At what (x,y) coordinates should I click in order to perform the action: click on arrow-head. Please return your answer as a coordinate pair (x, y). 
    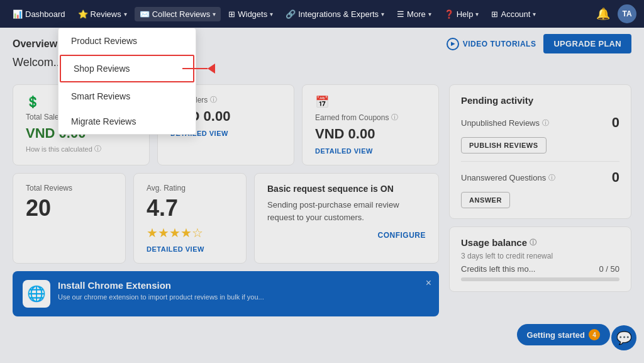
    Looking at the image, I should click on (211, 69).